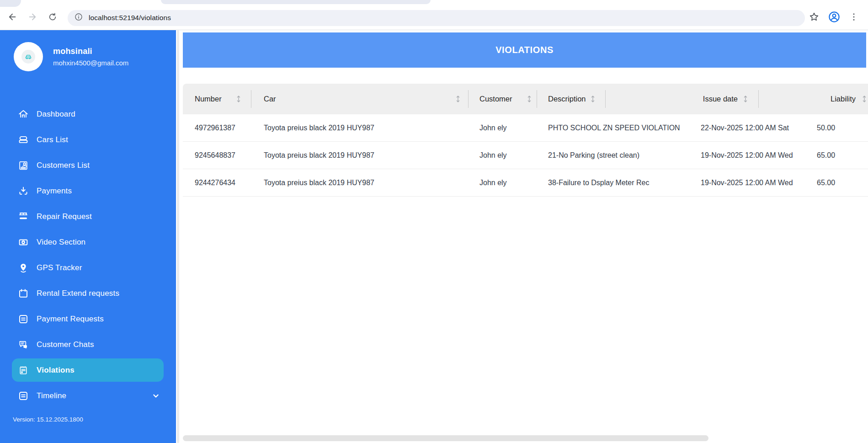 Image resolution: width=868 pixels, height=443 pixels. I want to click on browser-chrome: localhost:52194/violations, so click(434, 15).